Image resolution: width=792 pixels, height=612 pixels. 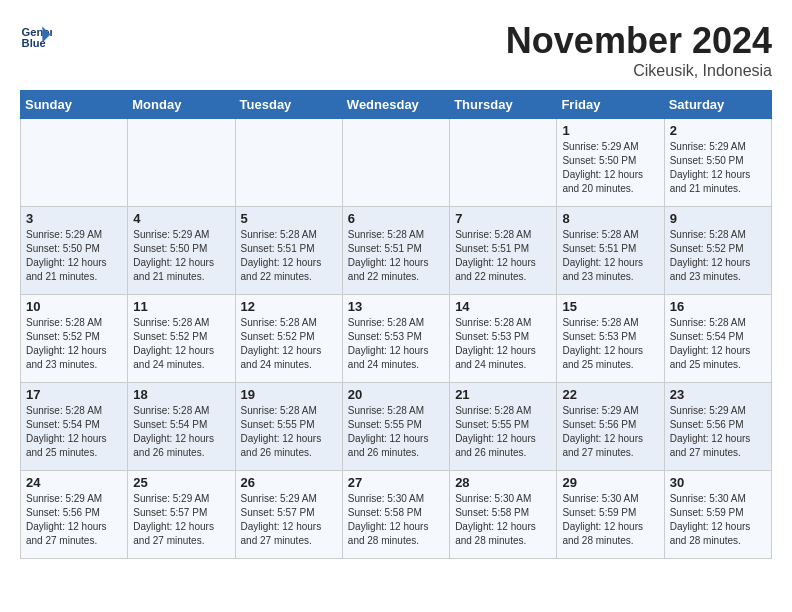 What do you see at coordinates (396, 50) in the screenshot?
I see `page-header: General Blue November 2024 Cikeusik, Ind…` at bounding box center [396, 50].